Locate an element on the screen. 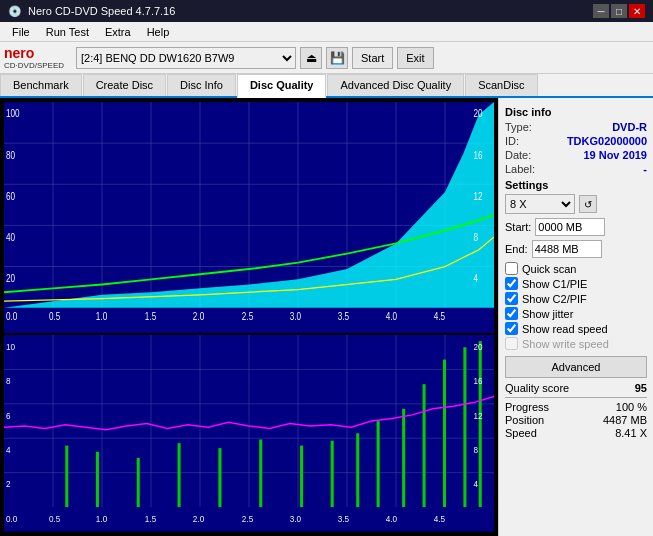 The image size is (653, 536). title-bar-text: Nero CD-DVD Speed 4.7.7.16 is located at coordinates (102, 11).